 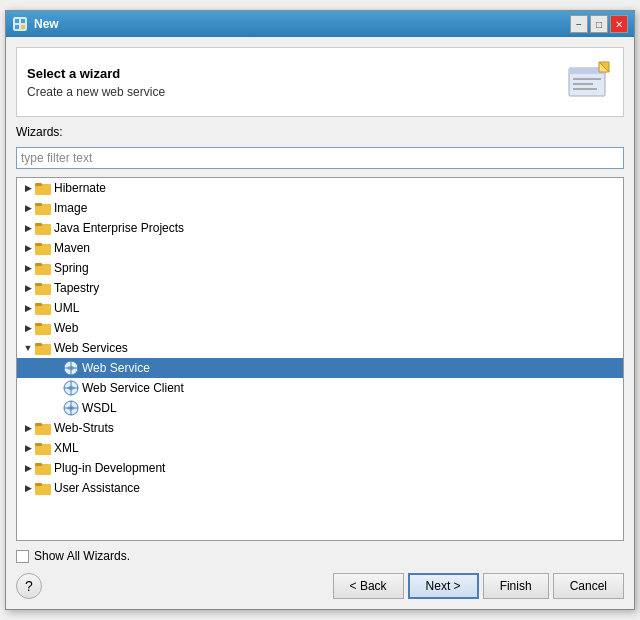 I want to click on tree-item-java-enterprise: ▶ Java Enterprise Projects, so click(x=320, y=228).